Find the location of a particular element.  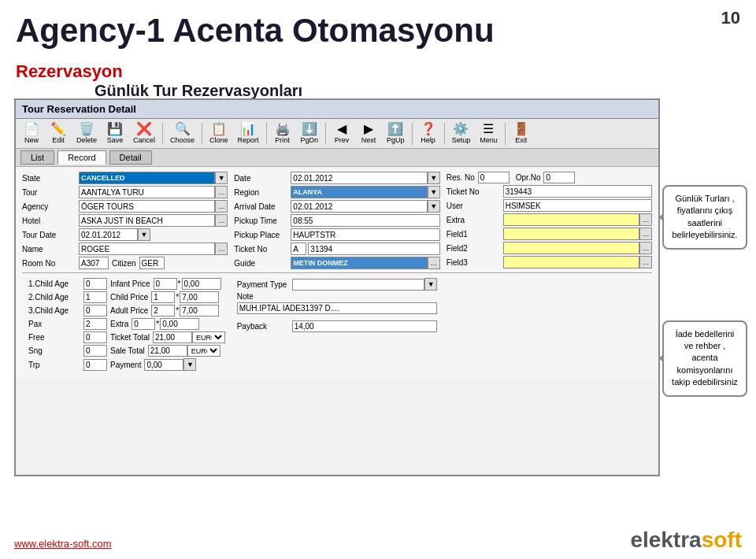

pickup-place-input is located at coordinates (365, 235).